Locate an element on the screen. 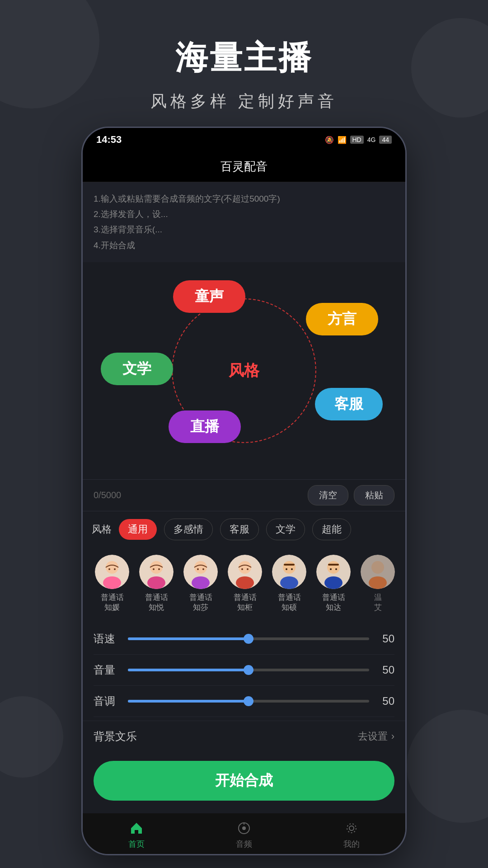 The image size is (488, 868). signal-icon: 4G is located at coordinates (371, 140).